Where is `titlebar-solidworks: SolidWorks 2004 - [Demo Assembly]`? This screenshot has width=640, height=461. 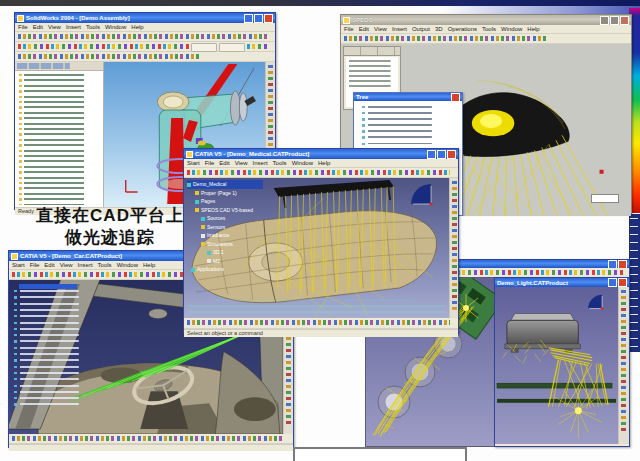
titlebar-solidworks: SolidWorks 2004 - [Demo Assembly] is located at coordinates (145, 18).